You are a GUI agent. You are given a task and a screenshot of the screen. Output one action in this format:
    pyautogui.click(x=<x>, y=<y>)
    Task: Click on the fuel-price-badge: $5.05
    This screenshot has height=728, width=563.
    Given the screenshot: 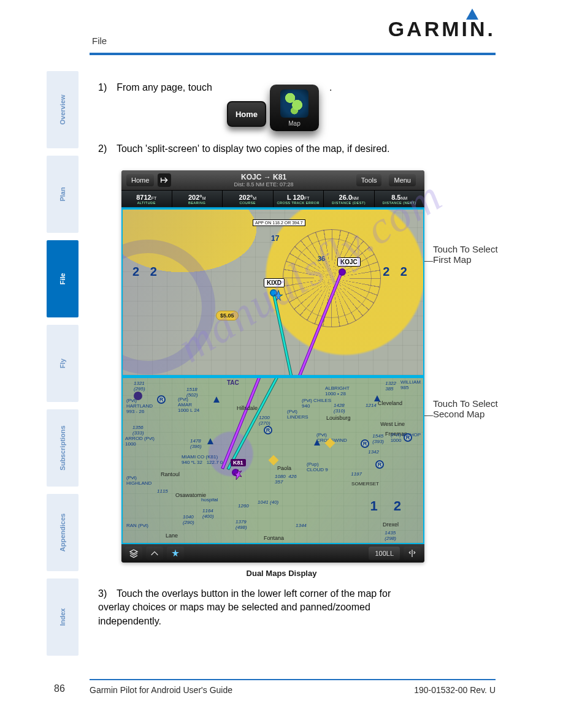 What is the action you would take?
    pyautogui.click(x=227, y=316)
    